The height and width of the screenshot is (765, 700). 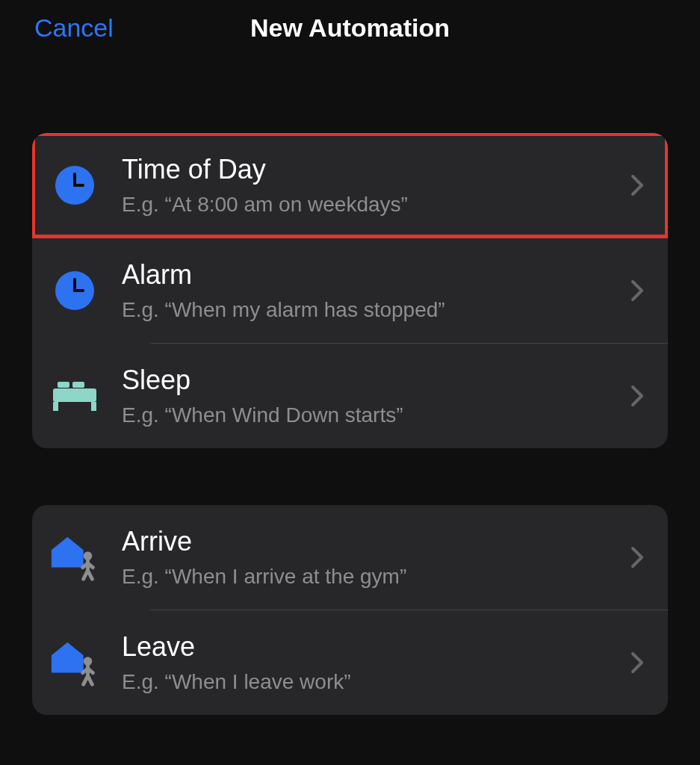 What do you see at coordinates (377, 205) in the screenshot?
I see `row-subtitle: E.g. “At 8:00 am on weekdays”` at bounding box center [377, 205].